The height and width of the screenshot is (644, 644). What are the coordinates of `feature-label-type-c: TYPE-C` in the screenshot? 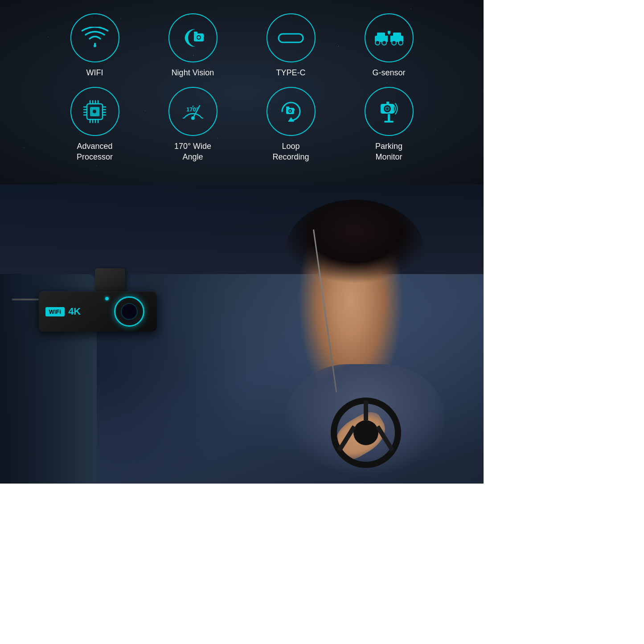 It's located at (291, 73).